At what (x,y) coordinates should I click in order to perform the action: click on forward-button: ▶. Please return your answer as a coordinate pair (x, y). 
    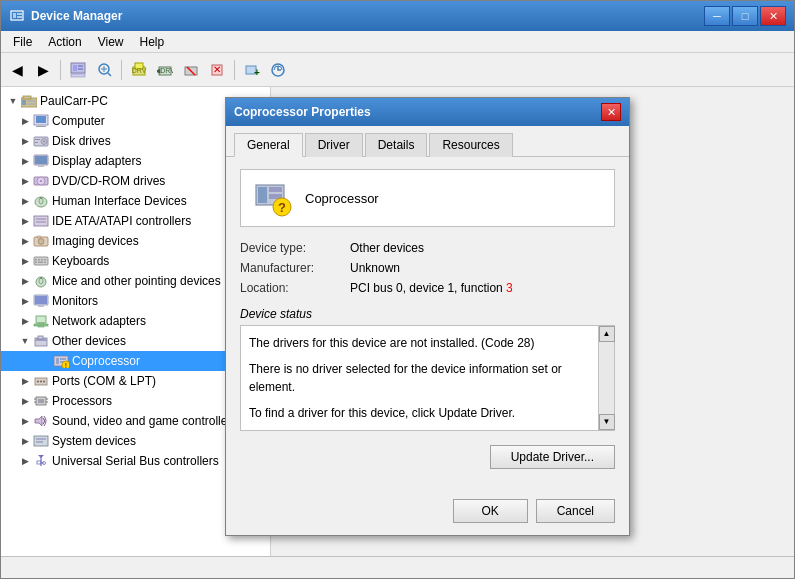
    Looking at the image, I should click on (43, 70).